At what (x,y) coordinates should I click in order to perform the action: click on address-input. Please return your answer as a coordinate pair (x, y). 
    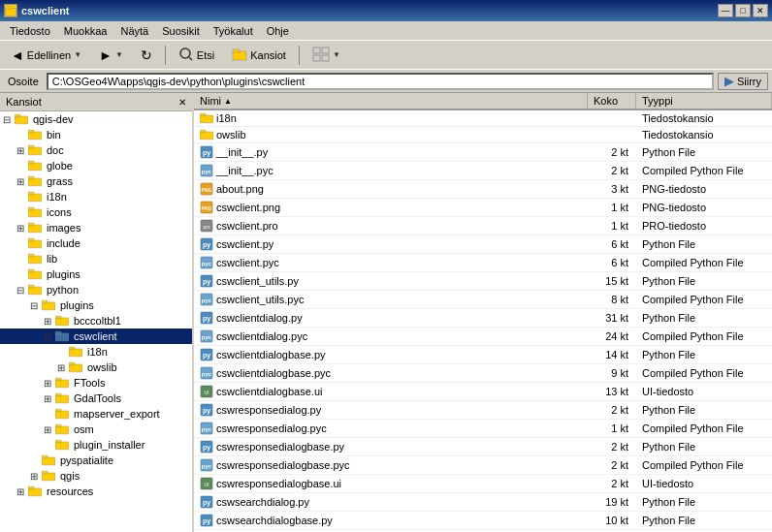
    Looking at the image, I should click on (380, 81).